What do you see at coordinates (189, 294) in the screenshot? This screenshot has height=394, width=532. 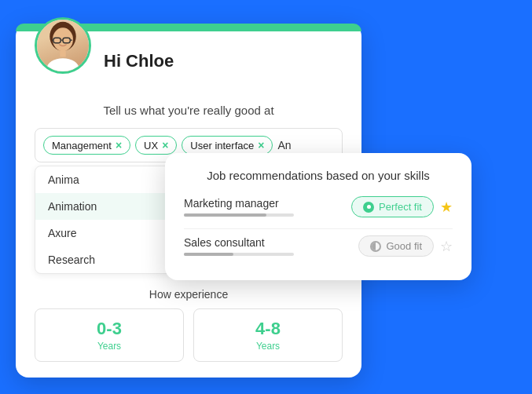 I see `experience-title: How experience` at bounding box center [189, 294].